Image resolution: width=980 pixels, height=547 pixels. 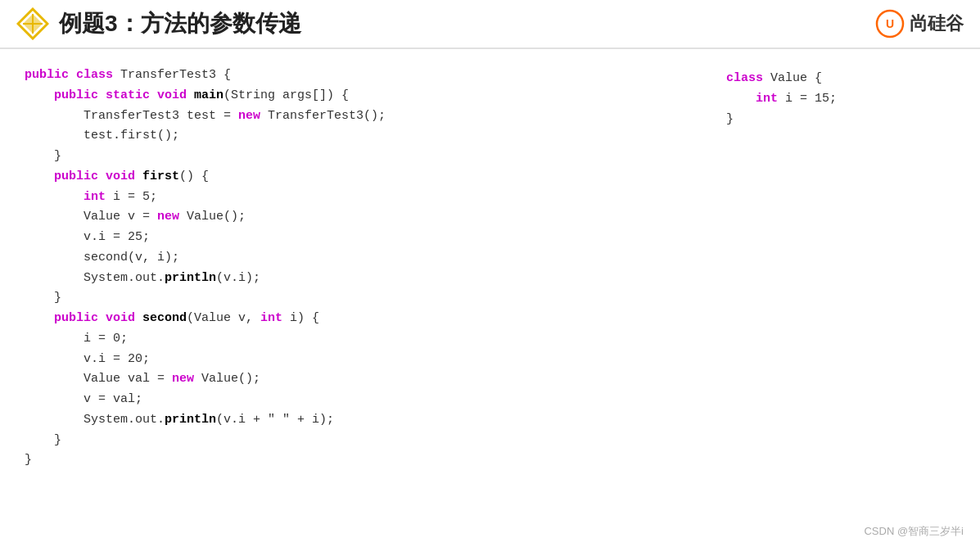 I want to click on code-token: main, so click(x=209, y=95).